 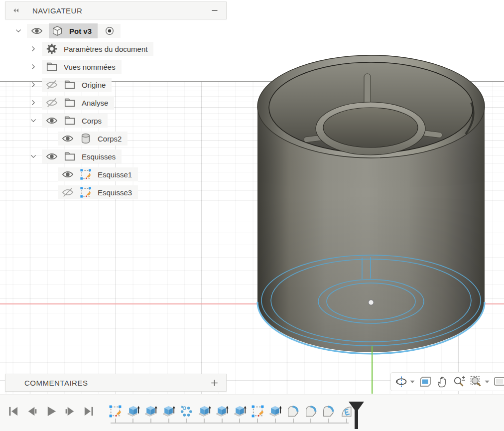 What do you see at coordinates (120, 174) in the screenshot?
I see `tree-item-esquisse1: Esquisse1` at bounding box center [120, 174].